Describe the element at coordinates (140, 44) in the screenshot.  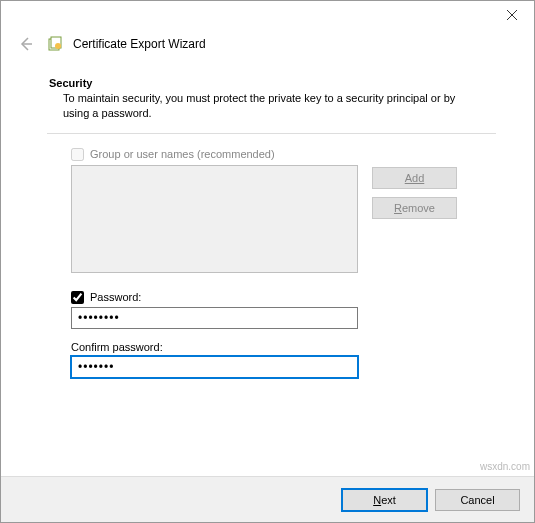
I see `wizard-title: Certificate Export Wizard` at that location.